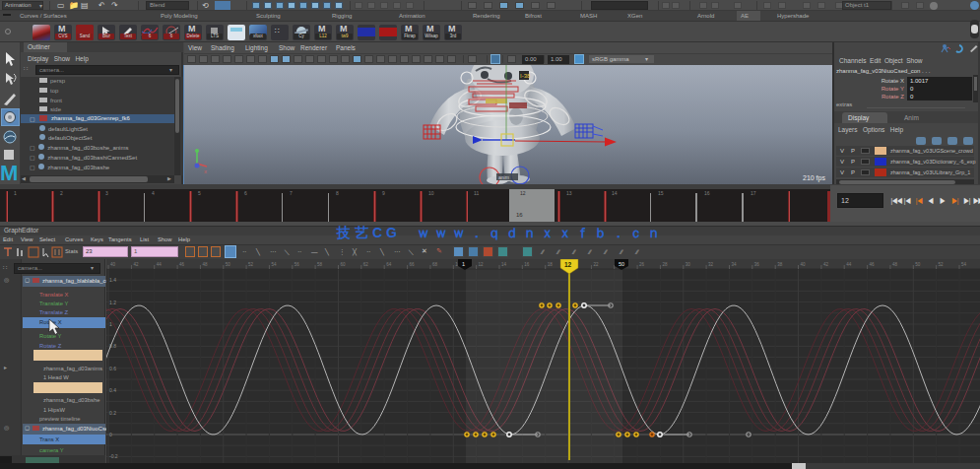  What do you see at coordinates (688, 264) in the screenshot?
I see `svg-text: 30` at bounding box center [688, 264].